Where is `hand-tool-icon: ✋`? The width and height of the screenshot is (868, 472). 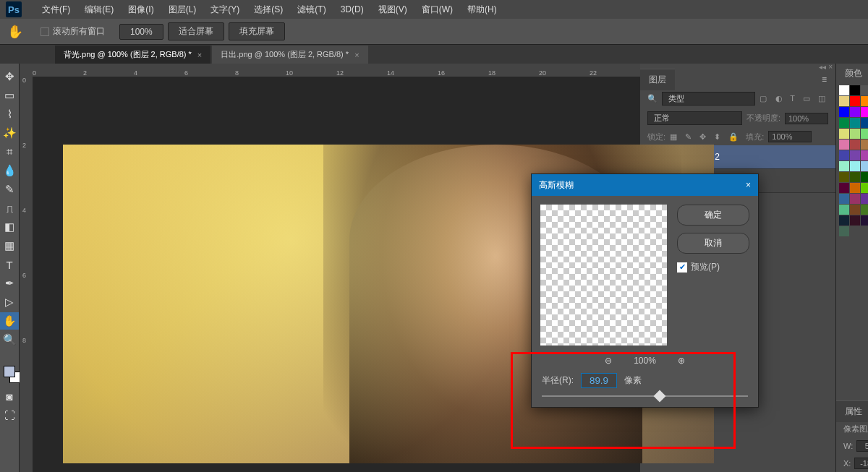 hand-tool-icon: ✋ is located at coordinates (15, 32).